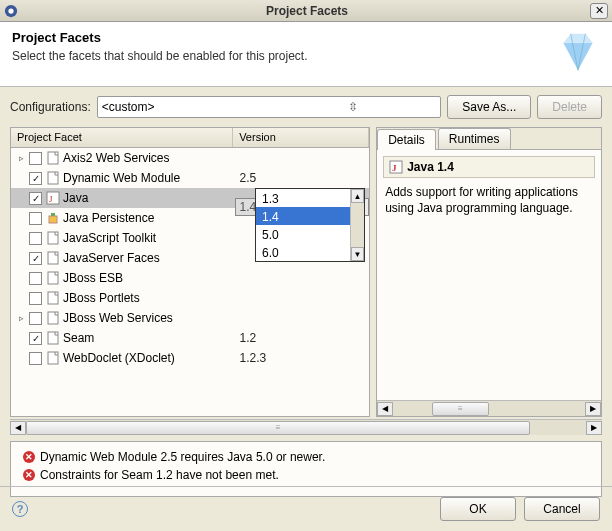 This screenshot has width=612, height=531. Describe the element at coordinates (430, 167) in the screenshot. I see `detail-title-text: Java 1.4` at that location.